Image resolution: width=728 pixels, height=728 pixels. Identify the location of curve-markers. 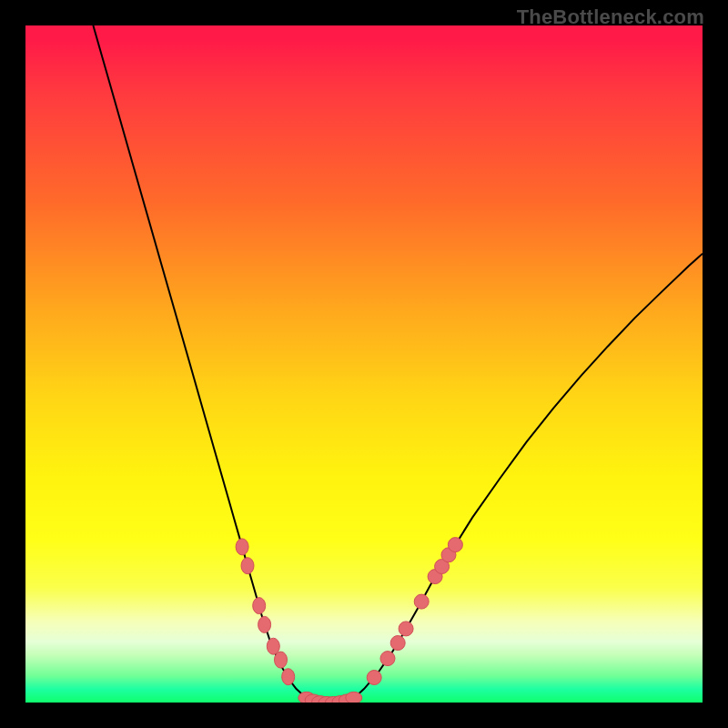
(349, 621).